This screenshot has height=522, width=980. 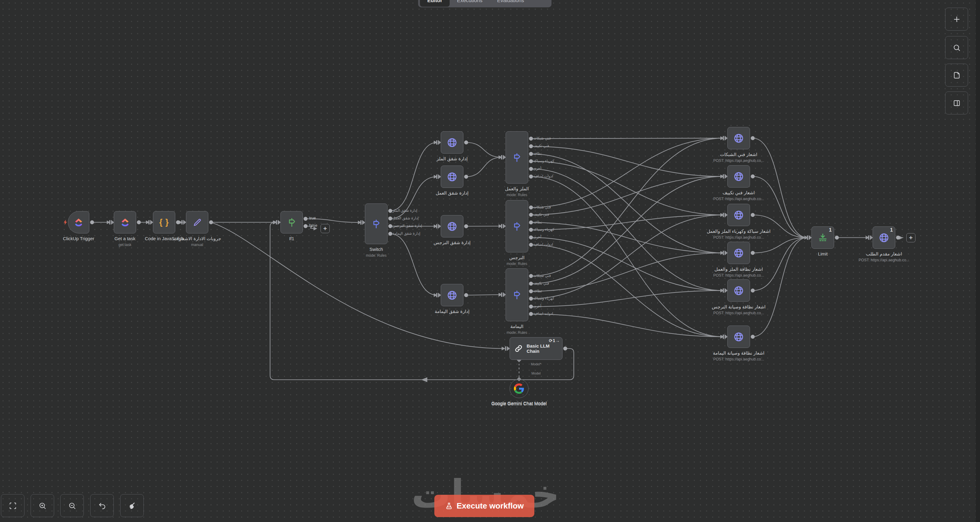 I want to click on node-clickup, so click(x=78, y=222).